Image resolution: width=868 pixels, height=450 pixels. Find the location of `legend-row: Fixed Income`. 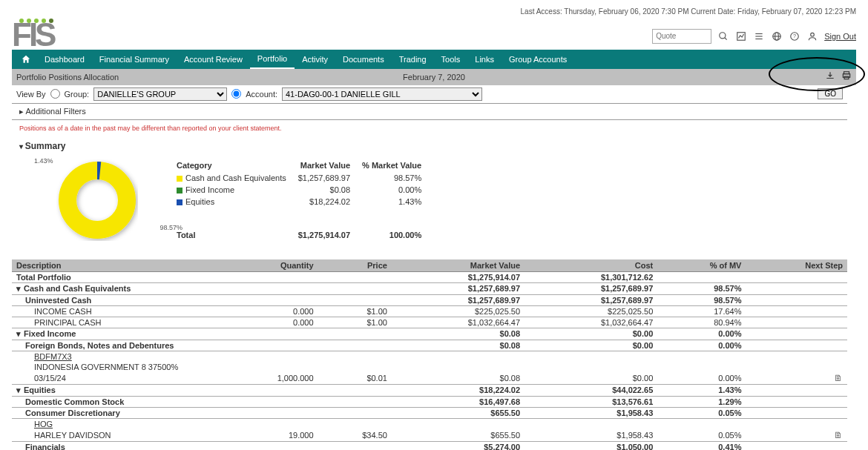

legend-row: Fixed Income is located at coordinates (237, 190).